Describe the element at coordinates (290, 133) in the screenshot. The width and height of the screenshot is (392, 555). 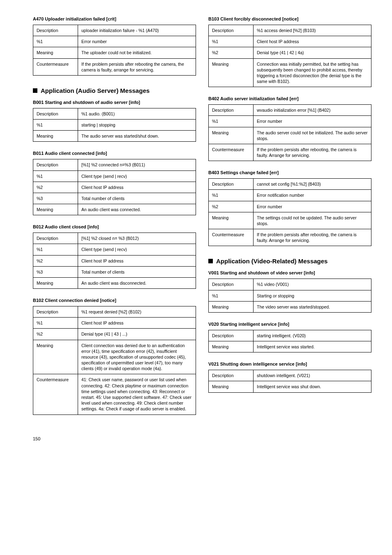
I see `b402-table: Descriptionwvaudio initialization error …` at that location.